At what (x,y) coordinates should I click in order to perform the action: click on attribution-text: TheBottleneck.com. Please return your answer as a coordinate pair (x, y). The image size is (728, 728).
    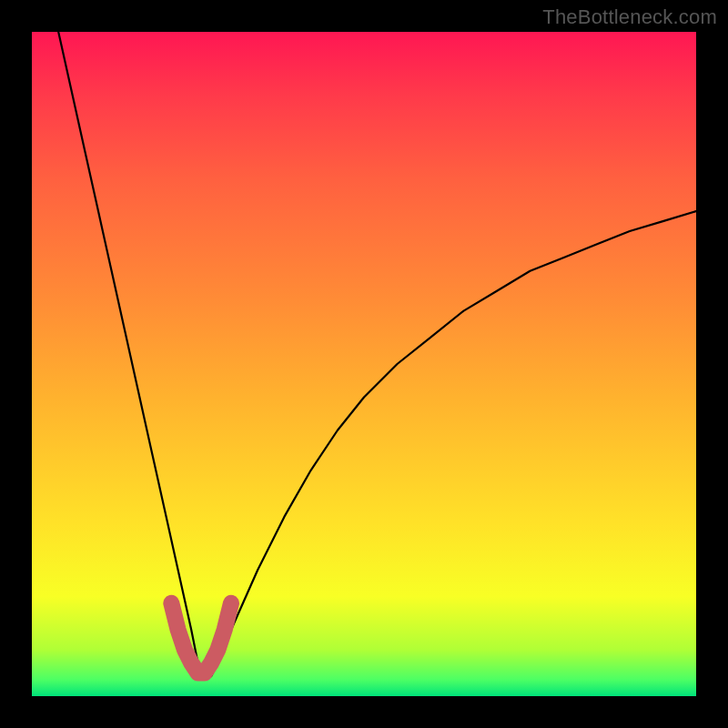
    Looking at the image, I should click on (630, 17).